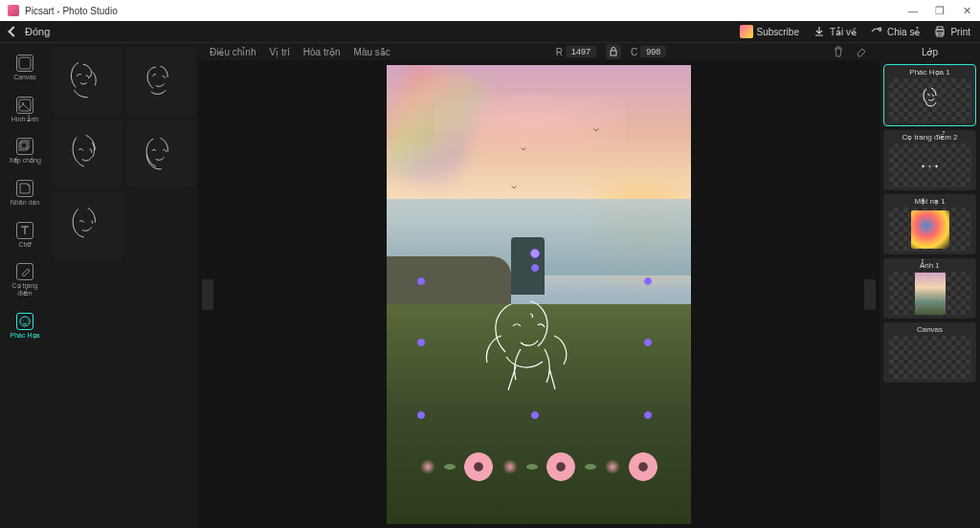  What do you see at coordinates (25, 110) in the screenshot?
I see `rail-image: Hình ảnh` at bounding box center [25, 110].